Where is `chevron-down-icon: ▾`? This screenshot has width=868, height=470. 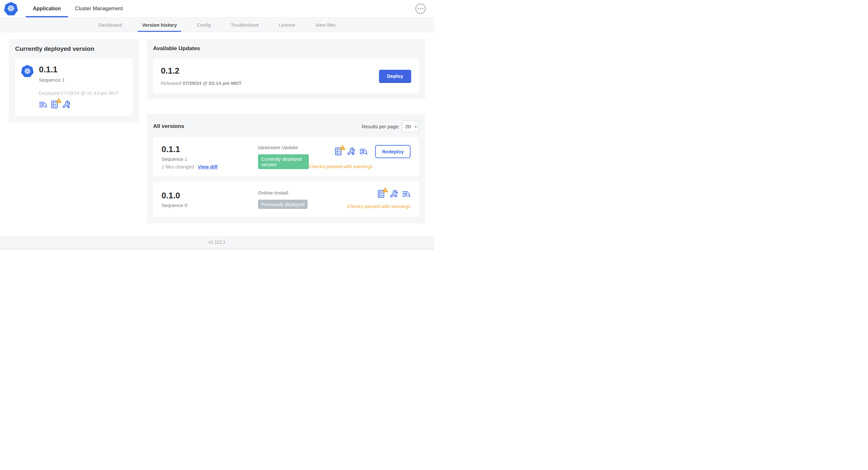
chevron-down-icon: ▾ is located at coordinates (416, 127).